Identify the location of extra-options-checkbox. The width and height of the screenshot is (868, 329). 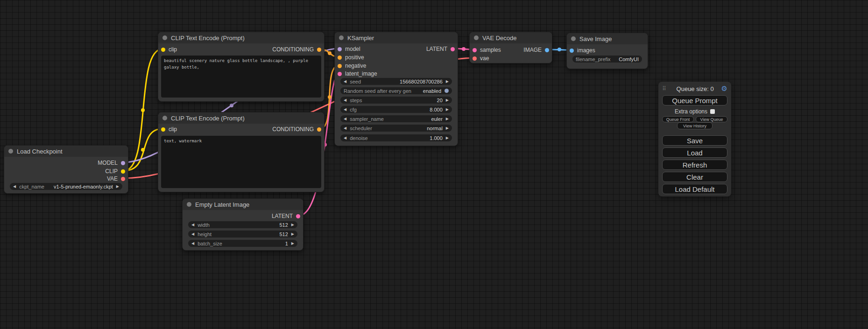
(713, 112).